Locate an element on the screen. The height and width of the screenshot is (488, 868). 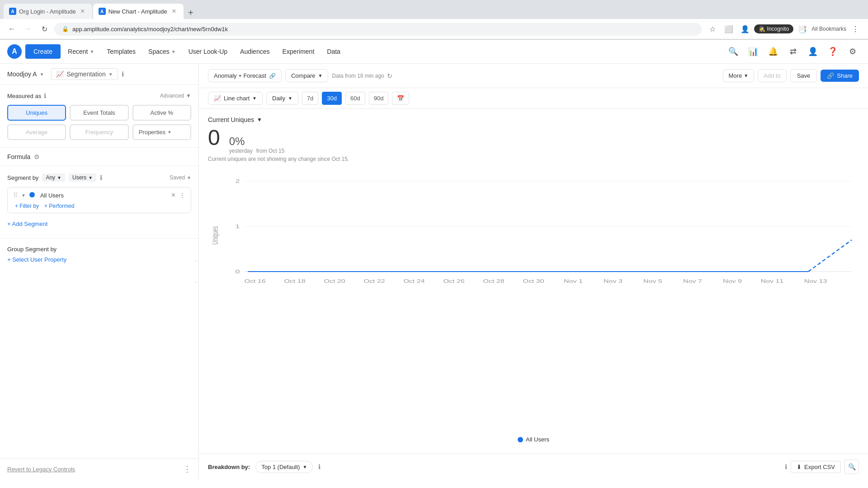
measured-as-info-icon: ℹ is located at coordinates (45, 96).